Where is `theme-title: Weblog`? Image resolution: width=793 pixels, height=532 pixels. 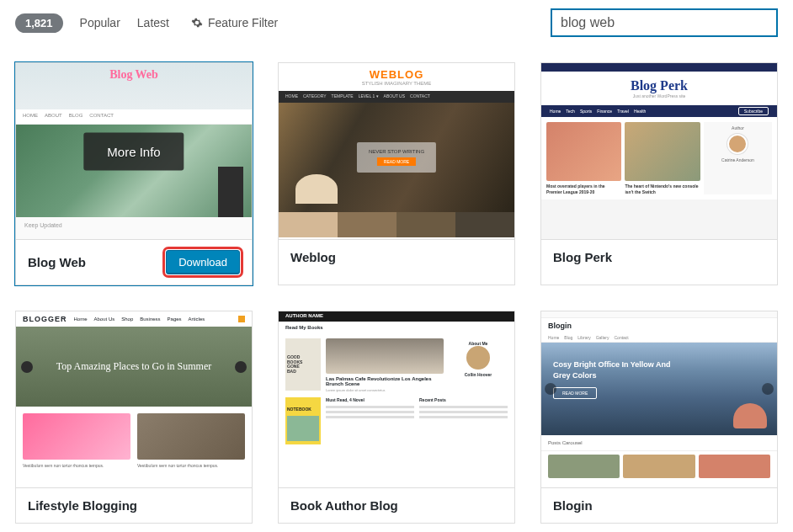
theme-title: Weblog is located at coordinates (313, 258).